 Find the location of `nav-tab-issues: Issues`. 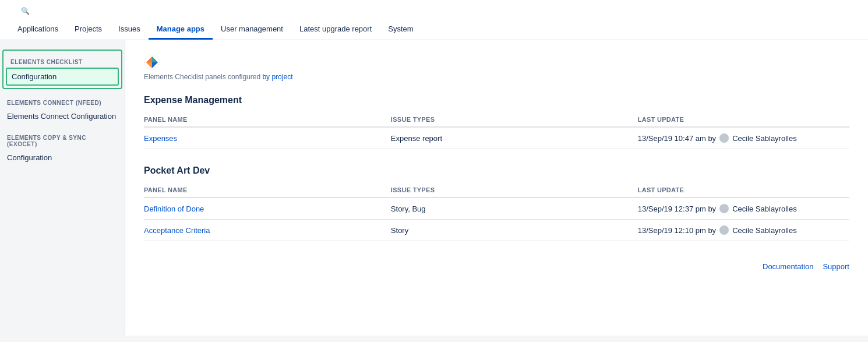

nav-tab-issues: Issues is located at coordinates (129, 30).